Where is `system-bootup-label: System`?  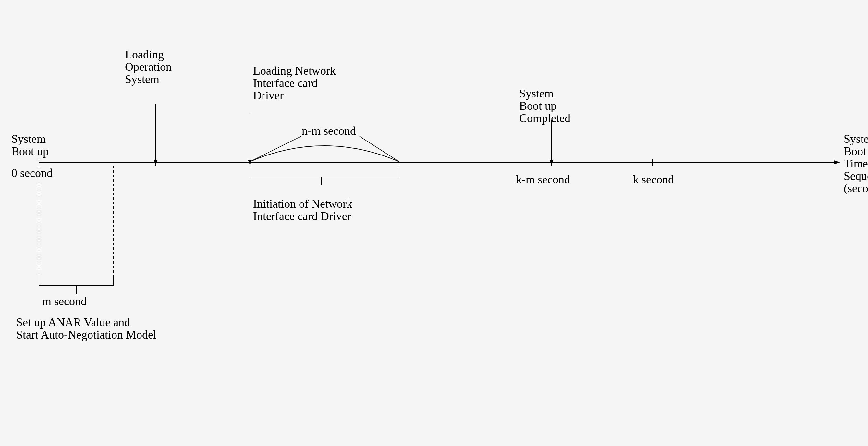 system-bootup-label: System is located at coordinates (29, 139).